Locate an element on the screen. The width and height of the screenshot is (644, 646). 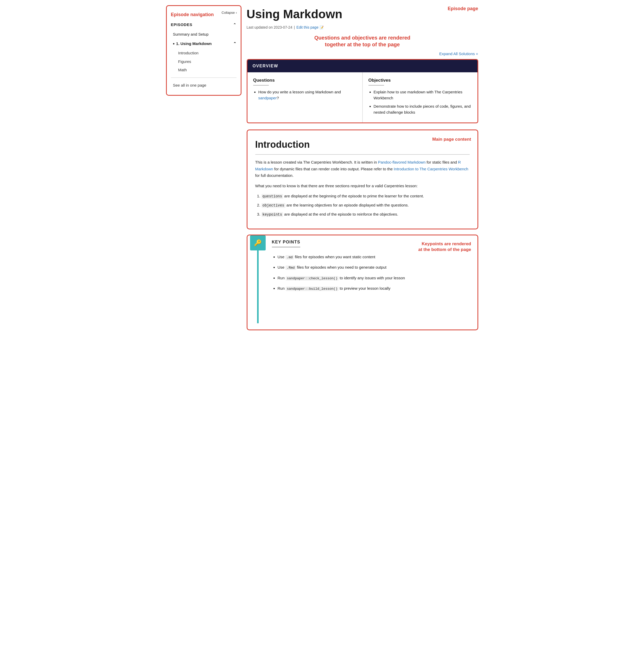
keypoints-vertical-line is located at coordinates (258, 287).